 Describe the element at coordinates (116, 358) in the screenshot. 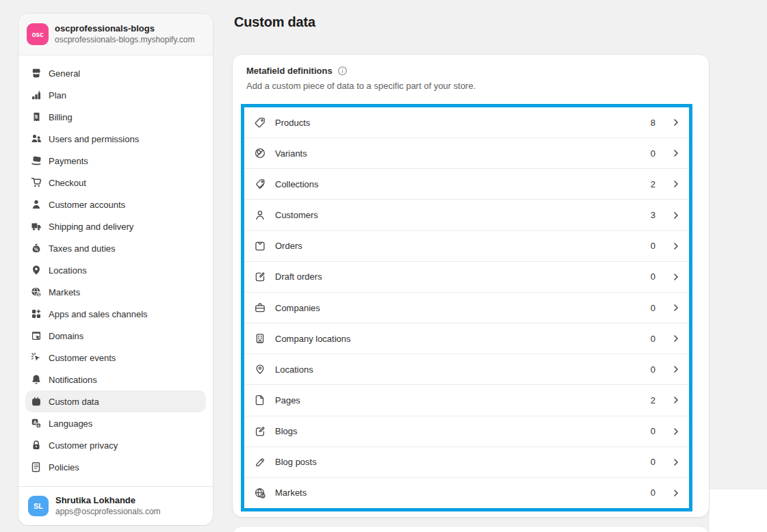

I see `sidebar-item-customer-events: Customer events` at that location.